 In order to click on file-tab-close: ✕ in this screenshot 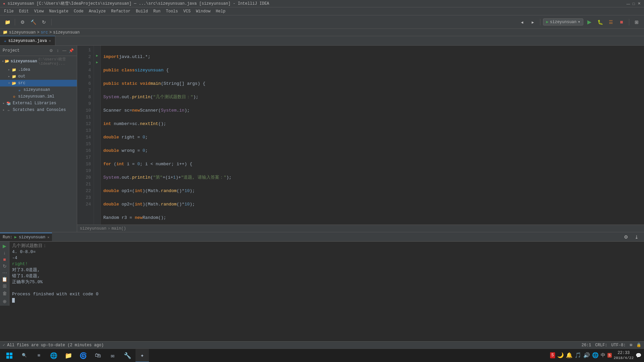, I will do `click(50, 41)`.